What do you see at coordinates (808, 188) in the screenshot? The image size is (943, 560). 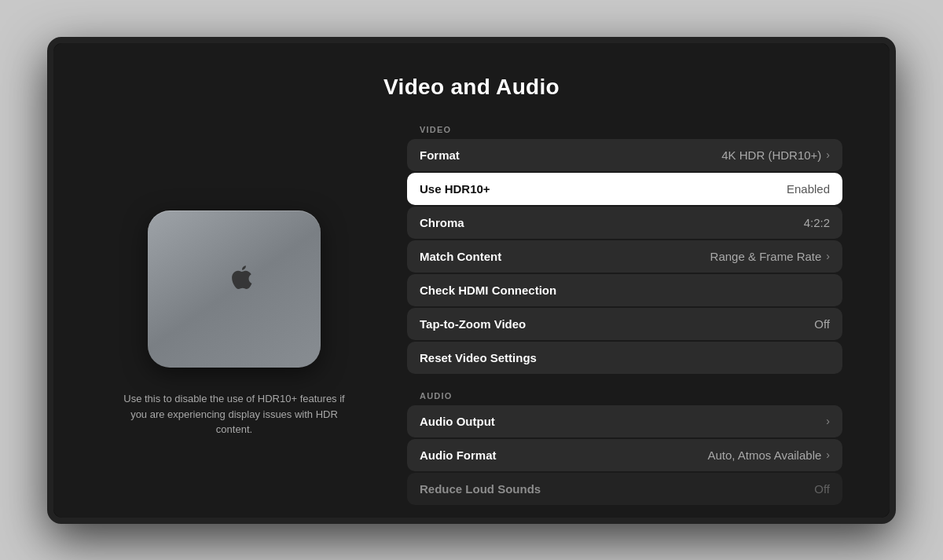 I see `setting-hdr10-right: Enabled` at bounding box center [808, 188].